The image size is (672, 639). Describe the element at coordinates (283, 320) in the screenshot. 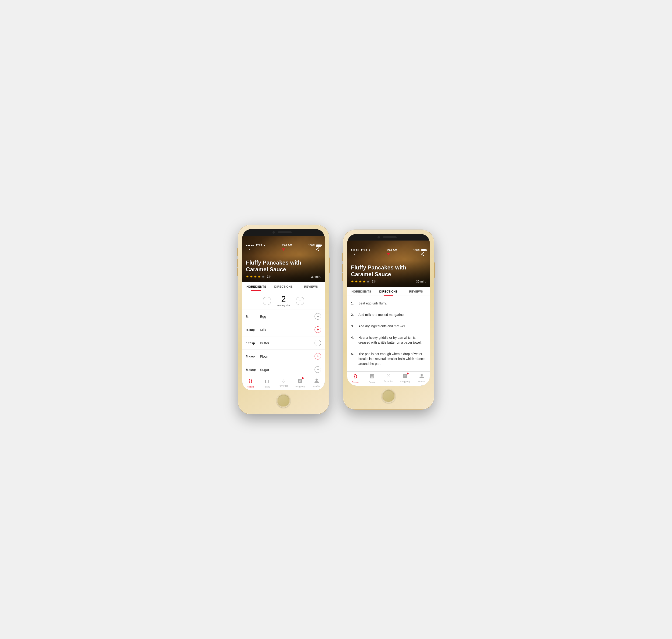

I see `phone-1: AT&T ▾ 9:41 AM 100% ‹ ♥` at that location.